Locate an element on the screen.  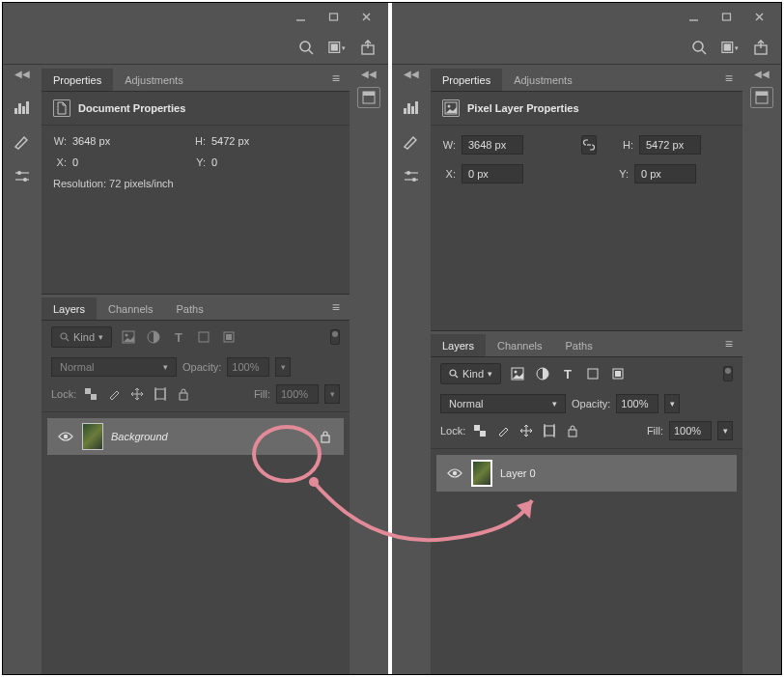
blend-row: Normal▾ Opacity: 100% ▾ is located at coordinates (195, 367).